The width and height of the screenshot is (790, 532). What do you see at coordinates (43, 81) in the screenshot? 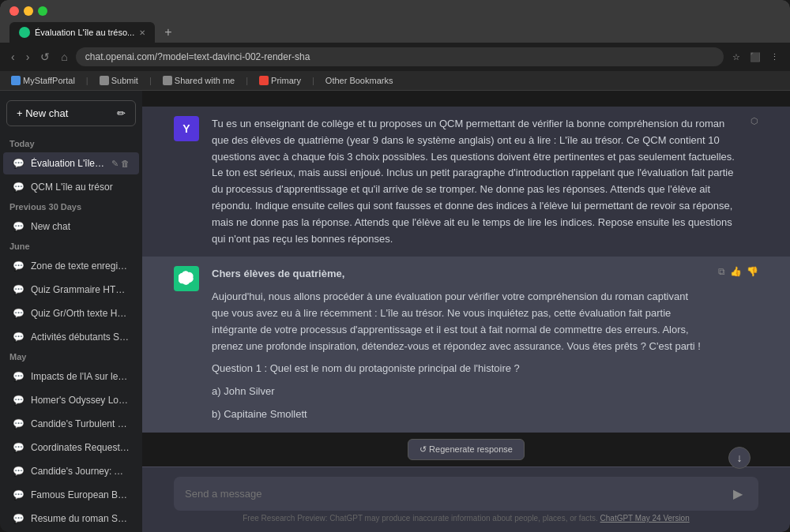
I see `bookmark-mystaffportal: MyStaffPortal` at bounding box center [43, 81].